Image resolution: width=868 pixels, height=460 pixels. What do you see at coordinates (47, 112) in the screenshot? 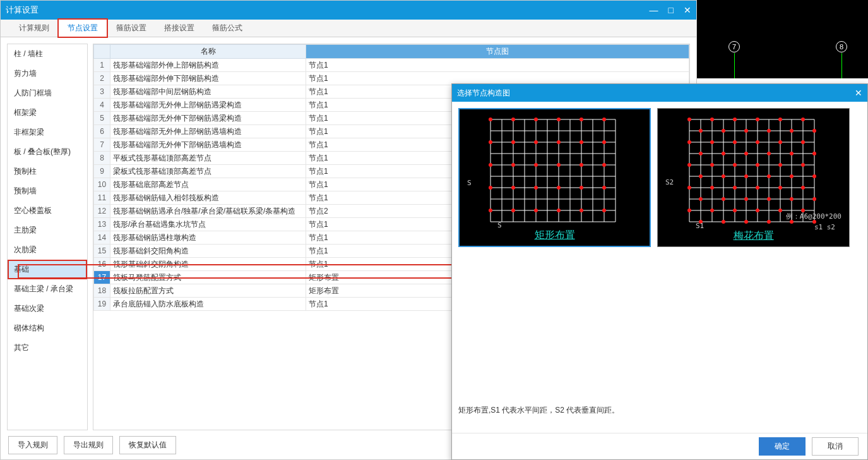
I see `sidebar-item-3: 框架梁` at bounding box center [47, 112].